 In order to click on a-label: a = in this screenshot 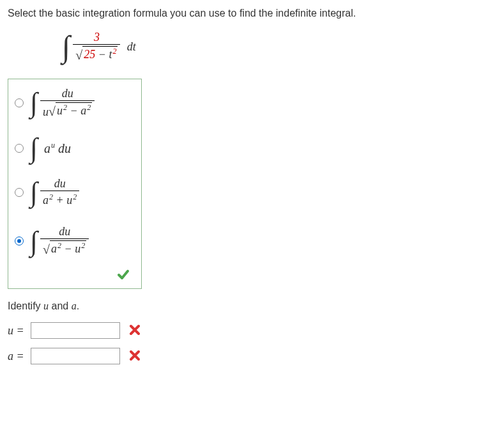, I will do `click(19, 357)`.